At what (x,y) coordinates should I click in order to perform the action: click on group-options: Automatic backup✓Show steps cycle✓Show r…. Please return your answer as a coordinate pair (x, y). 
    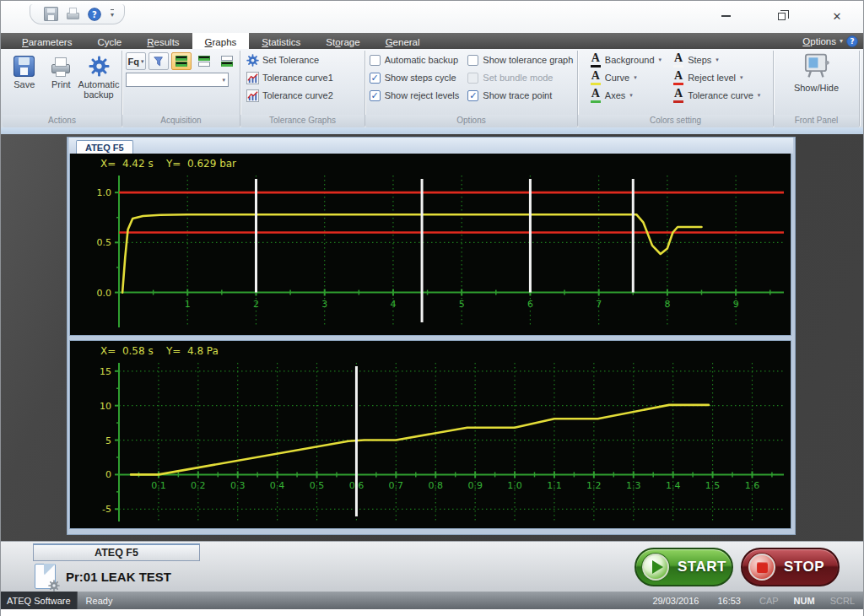
    Looking at the image, I should click on (472, 89).